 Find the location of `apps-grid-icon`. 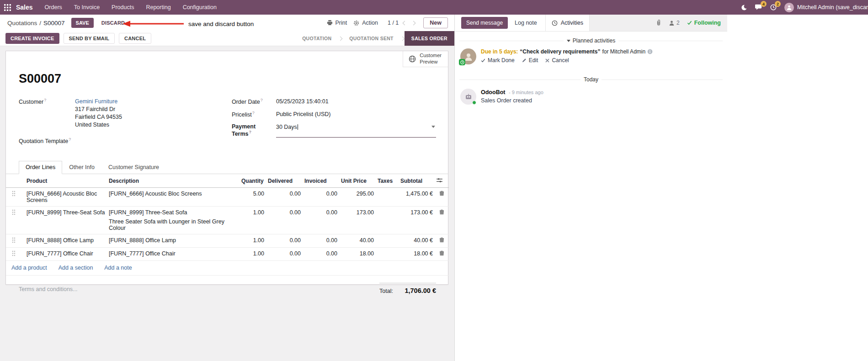

apps-grid-icon is located at coordinates (7, 7).